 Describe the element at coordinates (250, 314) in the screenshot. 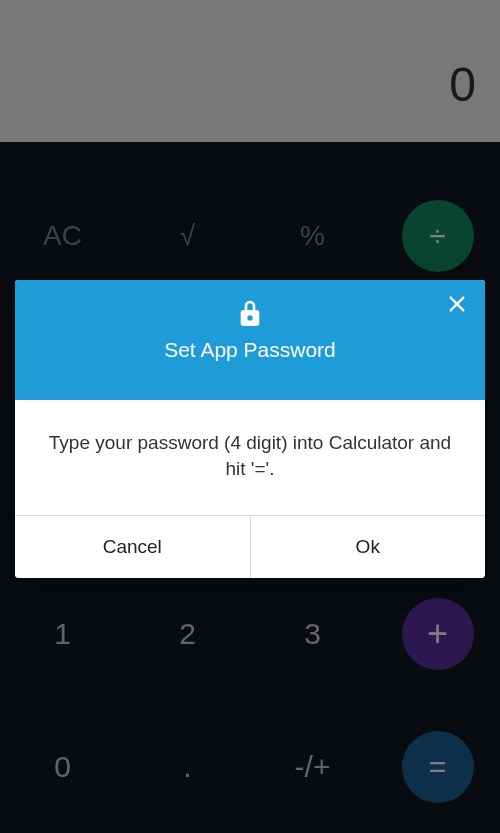

I see `lock-icon` at that location.